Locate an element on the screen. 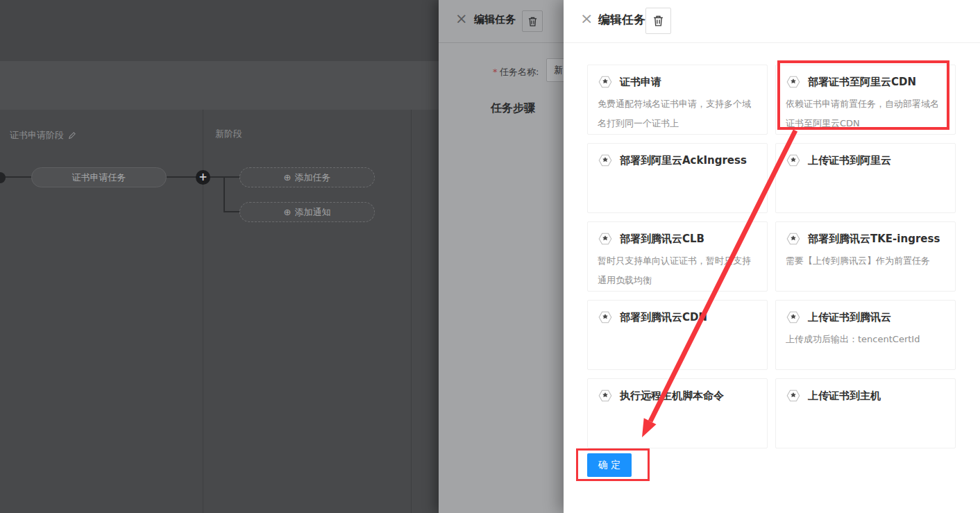 This screenshot has height=513, width=980. task-card: 上传证书到阿里云 is located at coordinates (865, 178).